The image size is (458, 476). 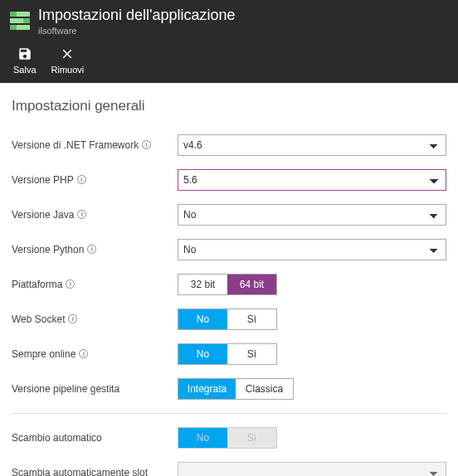 I want to click on pipeline-toggle: Integrata Classica, so click(x=236, y=389).